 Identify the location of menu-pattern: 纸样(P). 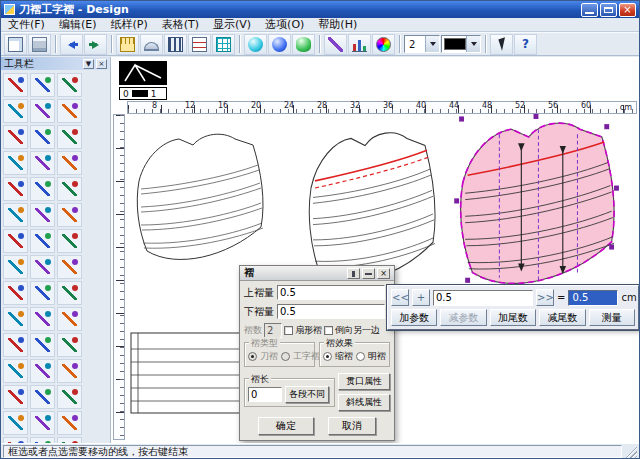
(128, 24).